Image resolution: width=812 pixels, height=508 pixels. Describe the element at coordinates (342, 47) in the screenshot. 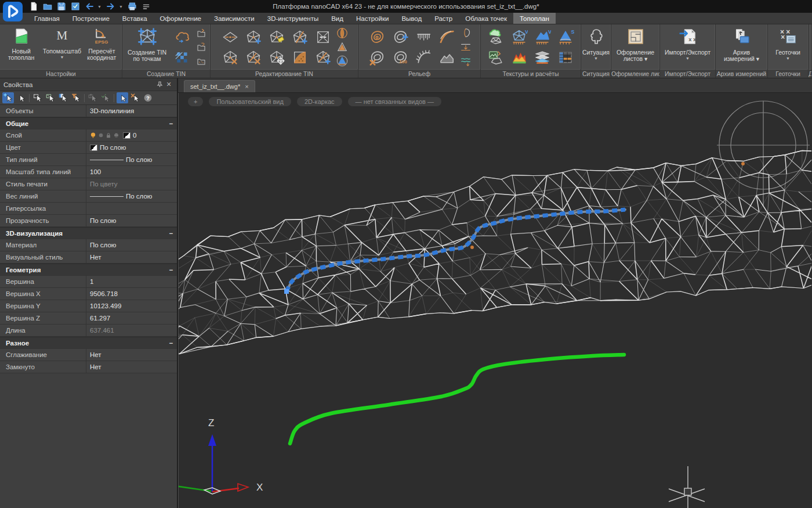

I see `slope-tri-icon` at that location.